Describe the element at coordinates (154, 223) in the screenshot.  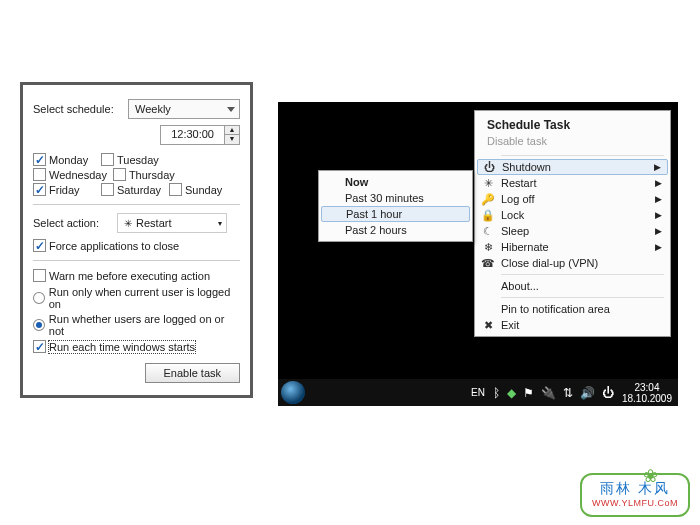
I see `action-value: Restart` at that location.